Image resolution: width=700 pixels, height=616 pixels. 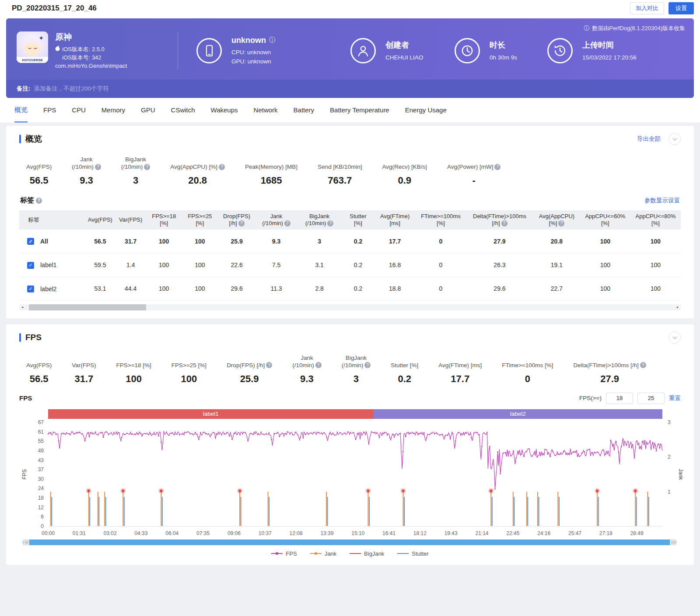 What do you see at coordinates (367, 553) in the screenshot?
I see `legend-BigJank: BigJank` at bounding box center [367, 553].